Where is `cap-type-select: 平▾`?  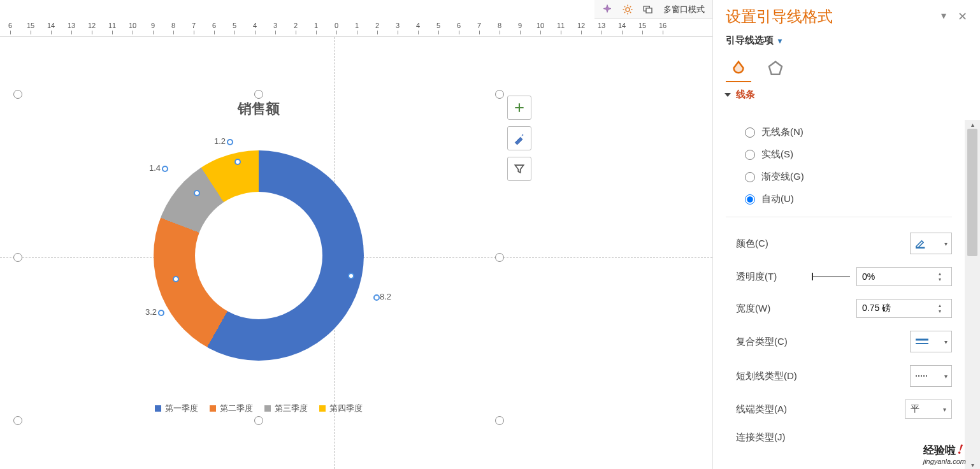 cap-type-select: 平▾ is located at coordinates (928, 409).